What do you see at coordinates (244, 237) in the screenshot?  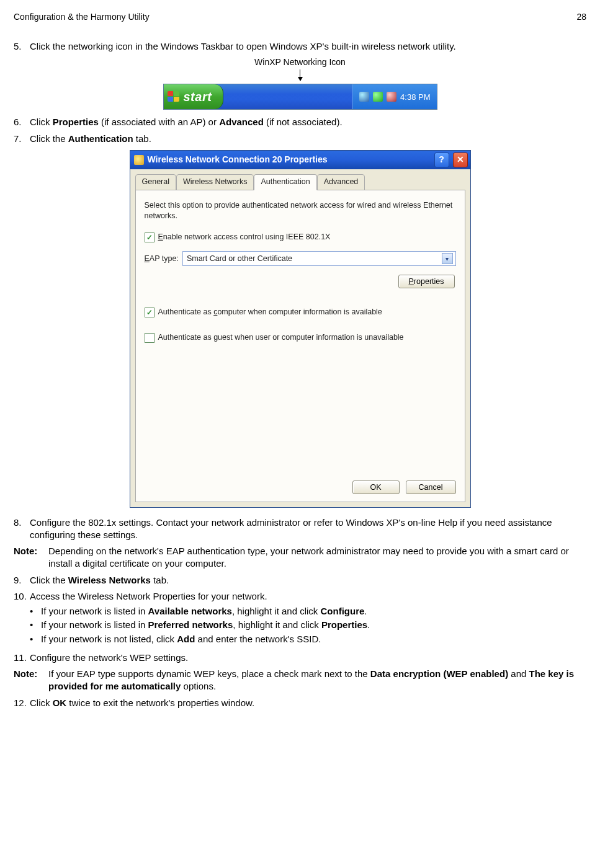 I see `enable-8021x-label: Enable network access control using IEEE…` at bounding box center [244, 237].